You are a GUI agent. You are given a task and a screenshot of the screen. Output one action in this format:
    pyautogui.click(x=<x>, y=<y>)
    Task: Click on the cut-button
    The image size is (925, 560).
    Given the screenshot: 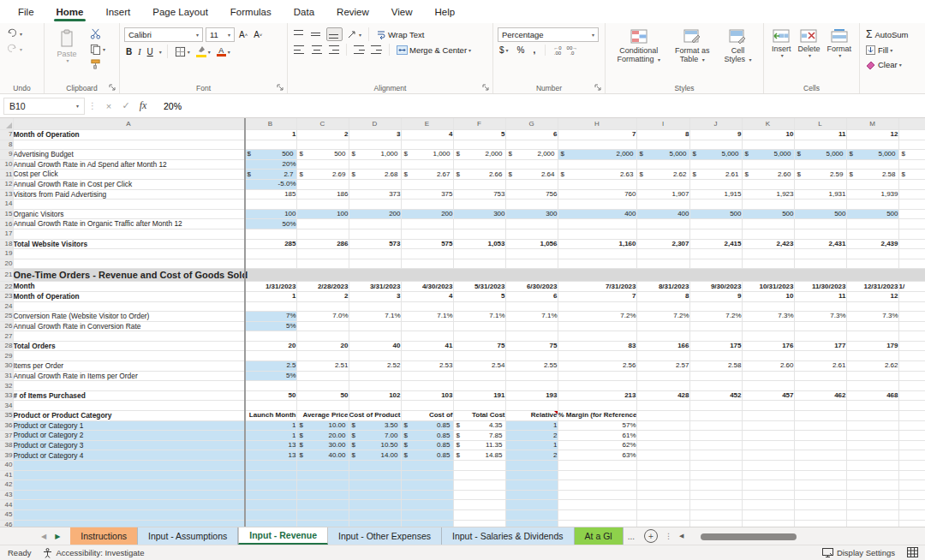 What is the action you would take?
    pyautogui.click(x=98, y=34)
    